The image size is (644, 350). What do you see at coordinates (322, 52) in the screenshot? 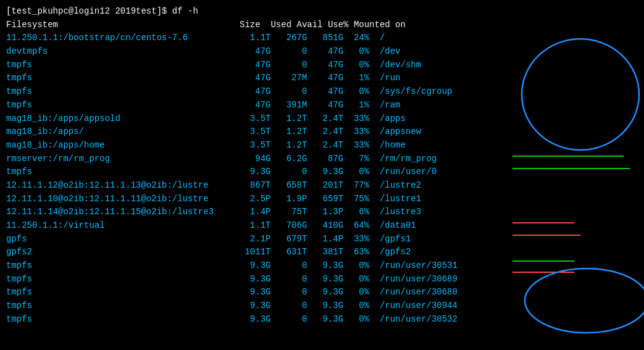
I see `df-row: devtmpfs 47G 0 47G 0% /dev` at bounding box center [322, 52].